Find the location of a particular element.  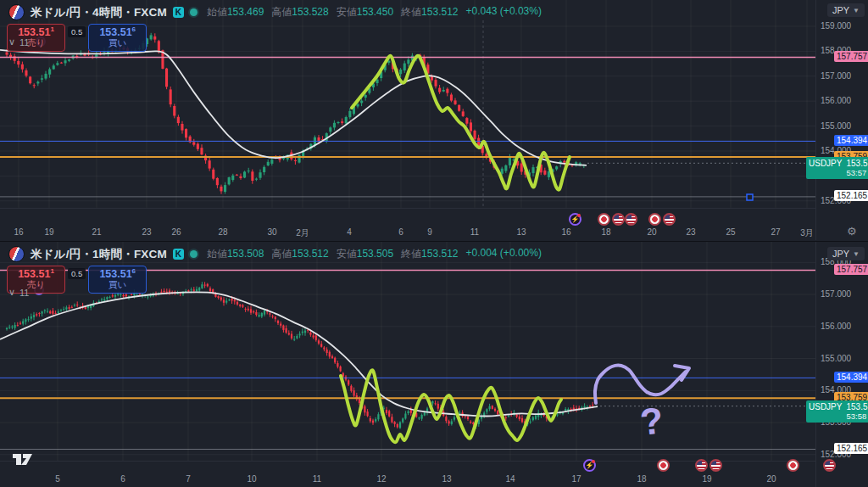

time-axis-label: 21 is located at coordinates (97, 232).